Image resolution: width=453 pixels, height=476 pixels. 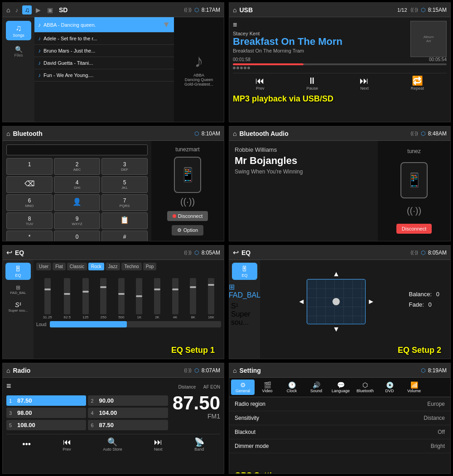 What do you see at coordinates (104, 75) in the screenshot?
I see `song-item: ♪Fun - We Are Young....` at bounding box center [104, 75].